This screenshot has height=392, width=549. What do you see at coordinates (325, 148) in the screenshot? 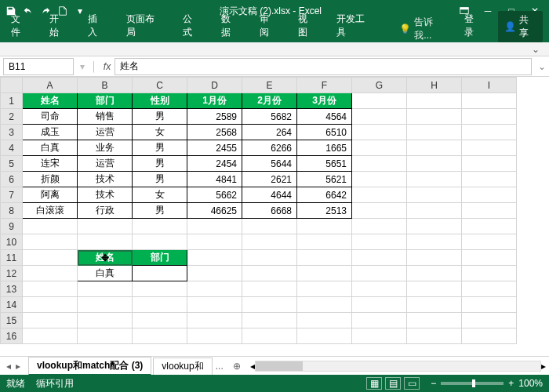
I see `cell: 1665` at bounding box center [325, 148].